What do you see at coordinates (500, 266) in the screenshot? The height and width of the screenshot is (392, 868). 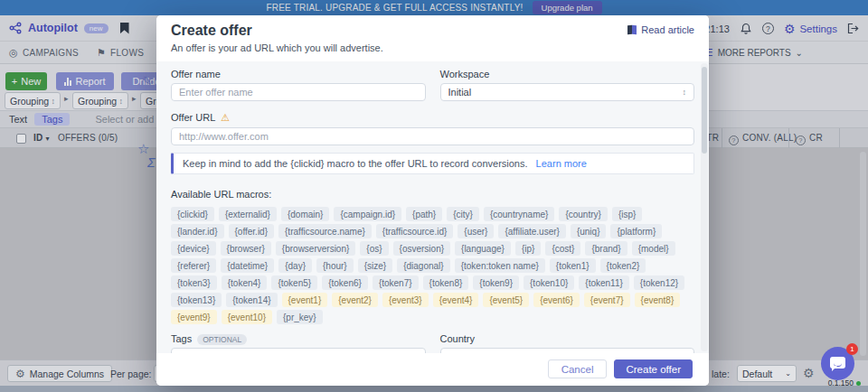 I see `macro-chip: {token:token name}` at bounding box center [500, 266].